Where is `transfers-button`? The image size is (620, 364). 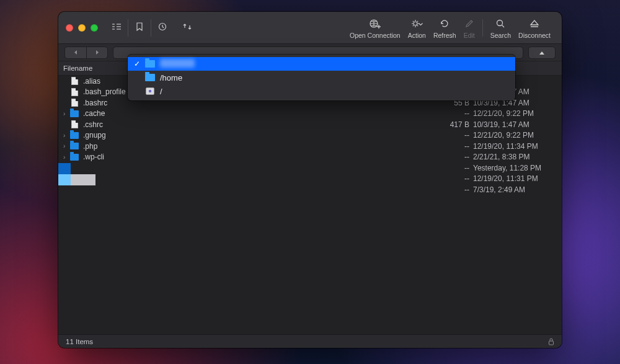
transfers-button is located at coordinates (187, 27).